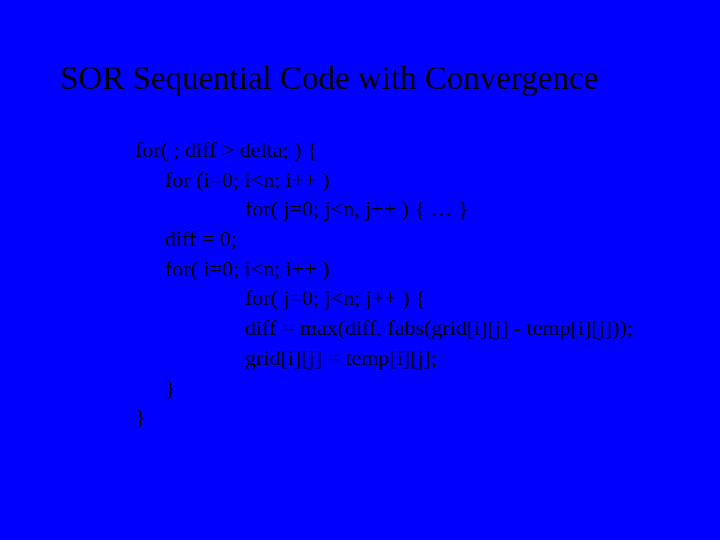 The image size is (720, 540). What do you see at coordinates (482, 298) in the screenshot?
I see `code-line: for( j=0; j<n; j++ ) {` at bounding box center [482, 298].